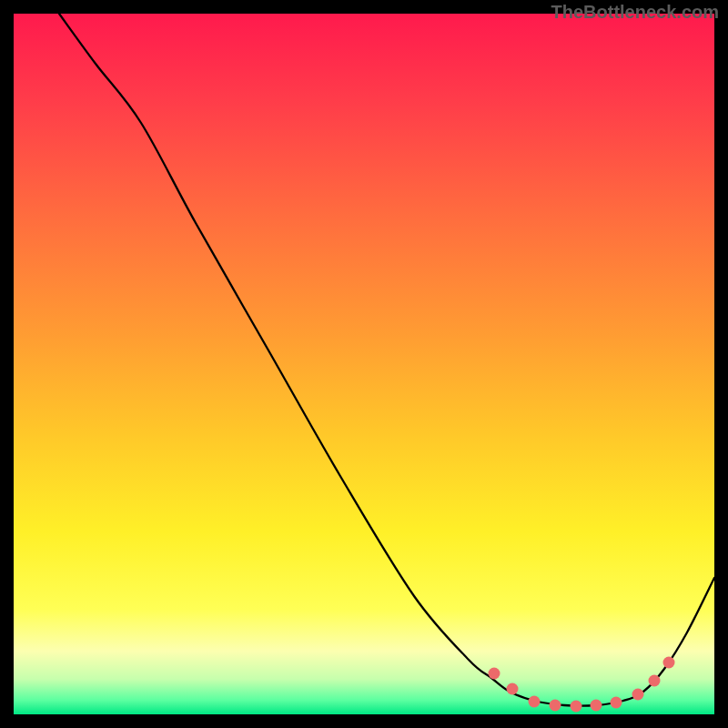 This screenshot has width=728, height=728. I want to click on watermark-text: TheBottleneck.com, so click(635, 13).